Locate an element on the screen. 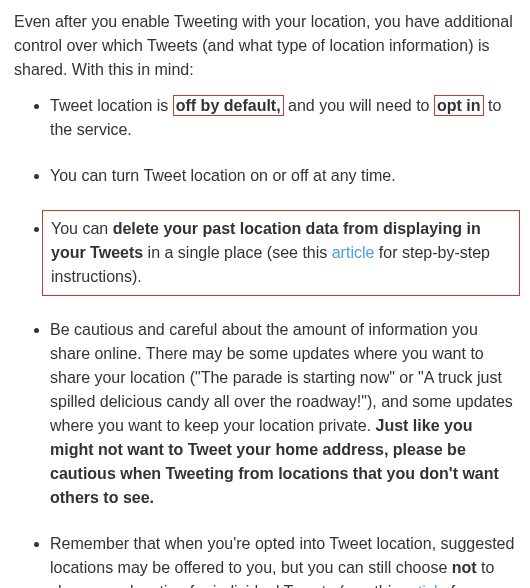 This screenshot has height=588, width=530. text-bold: off by default, is located at coordinates (228, 106).